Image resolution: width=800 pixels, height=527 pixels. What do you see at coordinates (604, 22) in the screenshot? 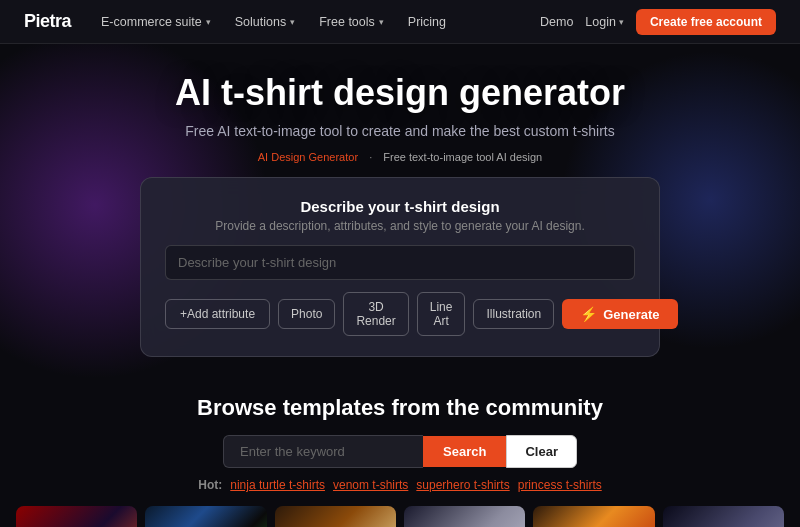
I see `nav-login-button: Login ▾` at bounding box center [604, 22].